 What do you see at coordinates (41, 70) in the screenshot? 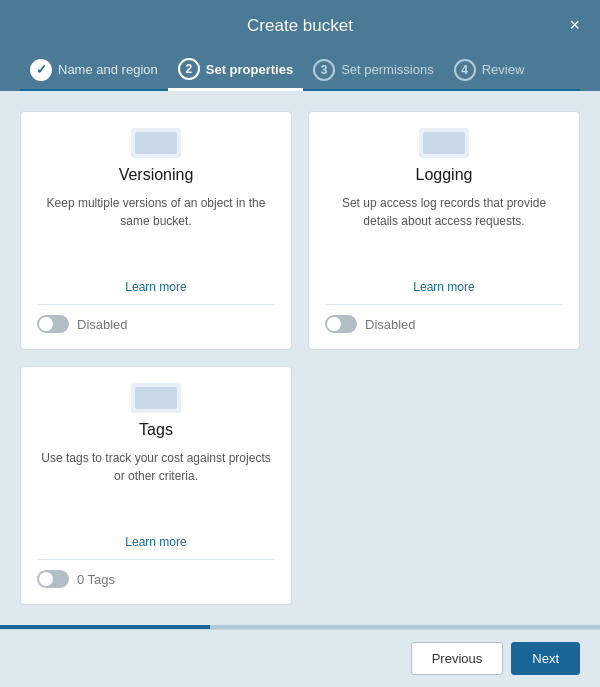
I see `step-1-number: ✓` at bounding box center [41, 70].